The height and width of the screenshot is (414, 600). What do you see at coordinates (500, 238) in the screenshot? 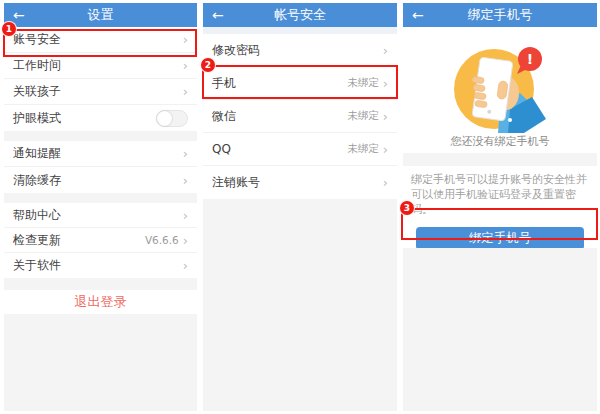
I see `bind-phone-button: 绑定手机号` at bounding box center [500, 238].